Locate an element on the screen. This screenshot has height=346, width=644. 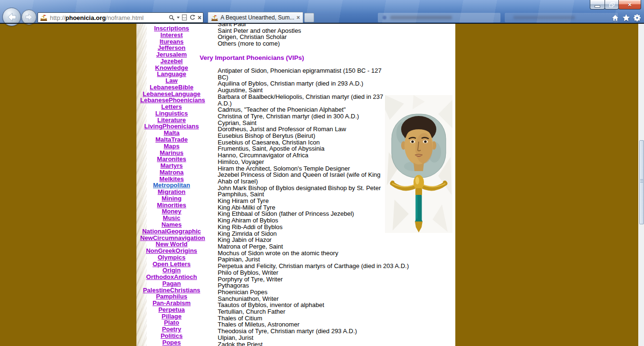
vip-list-item: Philo of Byblos, Writer is located at coordinates (327, 273).